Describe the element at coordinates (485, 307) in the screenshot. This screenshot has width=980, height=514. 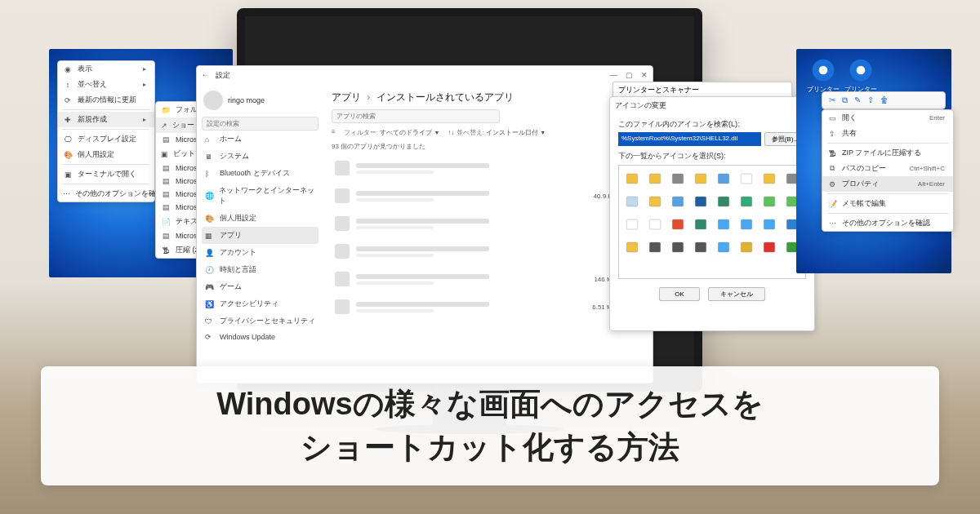
I see `app-row: 6.51 MB⋯` at that location.